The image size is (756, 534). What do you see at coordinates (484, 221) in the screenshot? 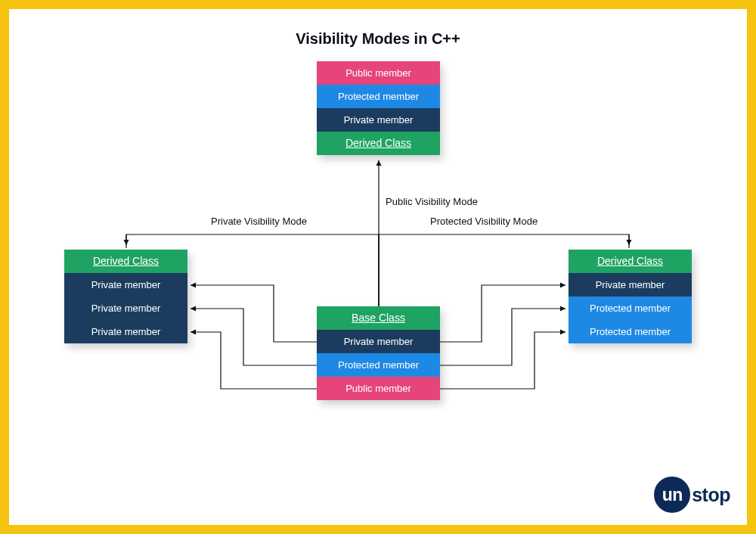
I see `label-protected-mode: Protected Visibility Mode` at bounding box center [484, 221].